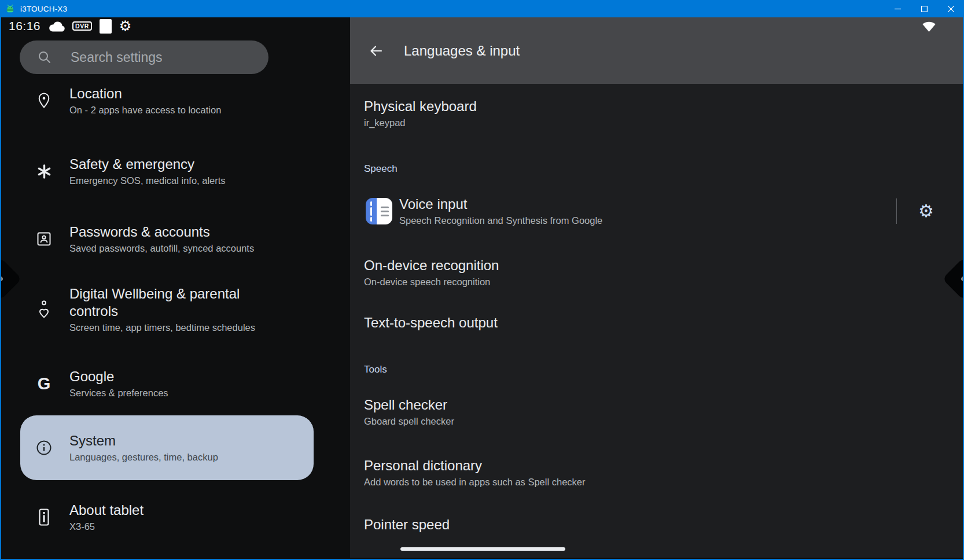  What do you see at coordinates (10, 9) in the screenshot?
I see `android-app-icon` at bounding box center [10, 9].